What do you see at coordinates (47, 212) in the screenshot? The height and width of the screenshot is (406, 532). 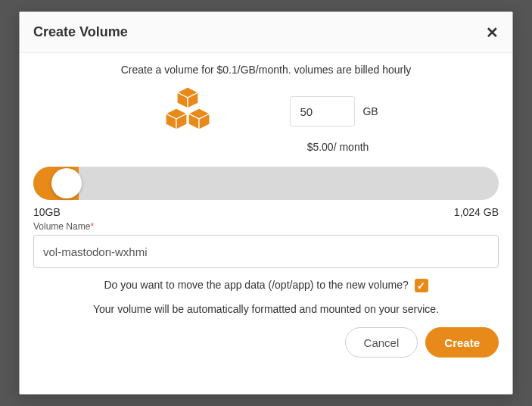 I see `slider-min-label: 10GB` at bounding box center [47, 212].